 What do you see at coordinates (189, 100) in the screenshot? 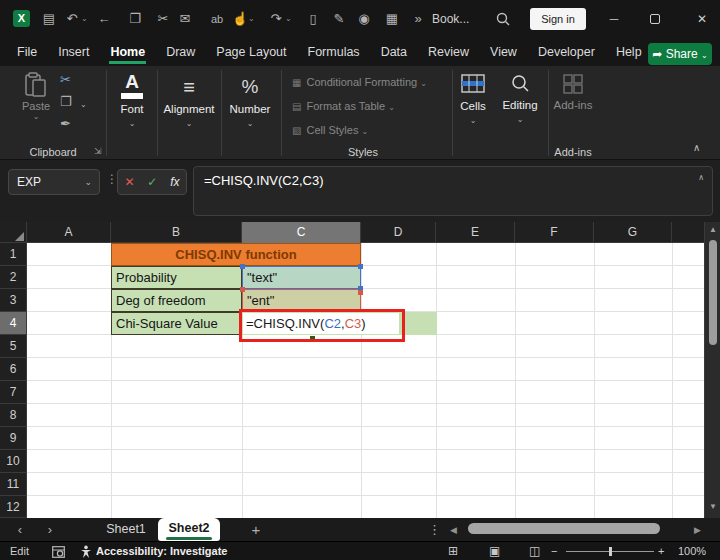
I see `alignment-group-button: ≡ Alignment ⌄` at bounding box center [189, 100].